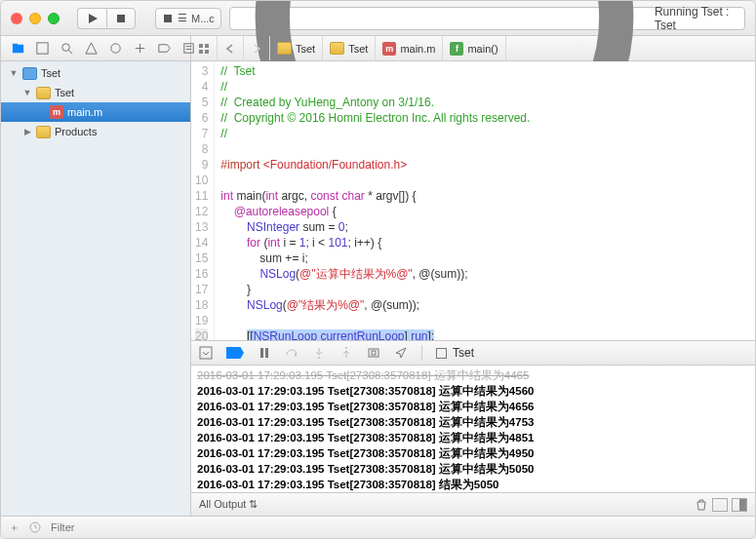 The width and height of the screenshot is (756, 539). Describe the element at coordinates (488, 118) in the screenshot. I see `code-line: // Copyright © 2016 Homni Electron Inc. …` at that location.